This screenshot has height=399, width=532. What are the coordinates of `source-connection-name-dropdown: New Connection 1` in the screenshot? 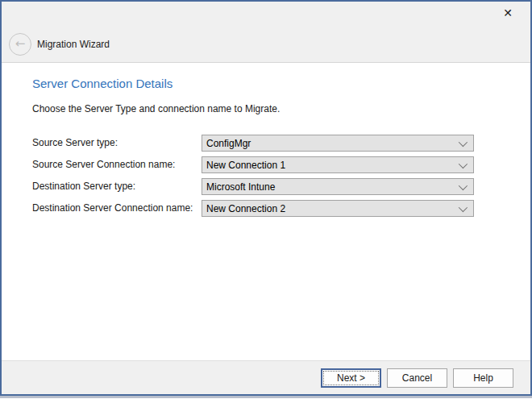 It's located at (338, 164).